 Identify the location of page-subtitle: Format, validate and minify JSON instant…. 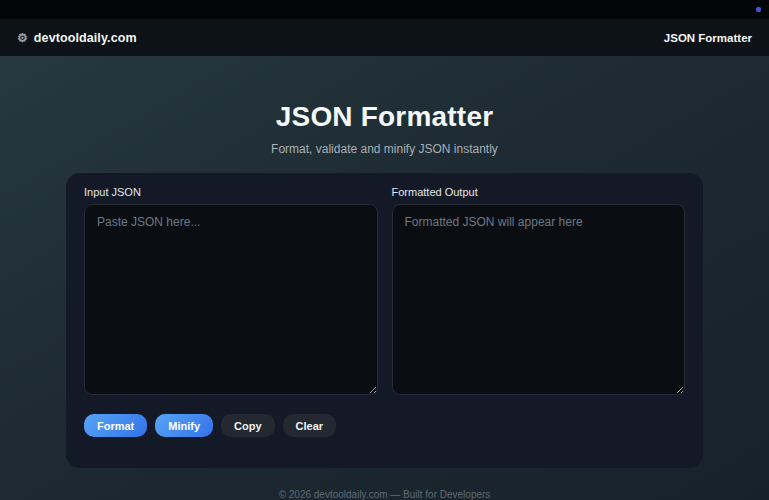
(384, 149).